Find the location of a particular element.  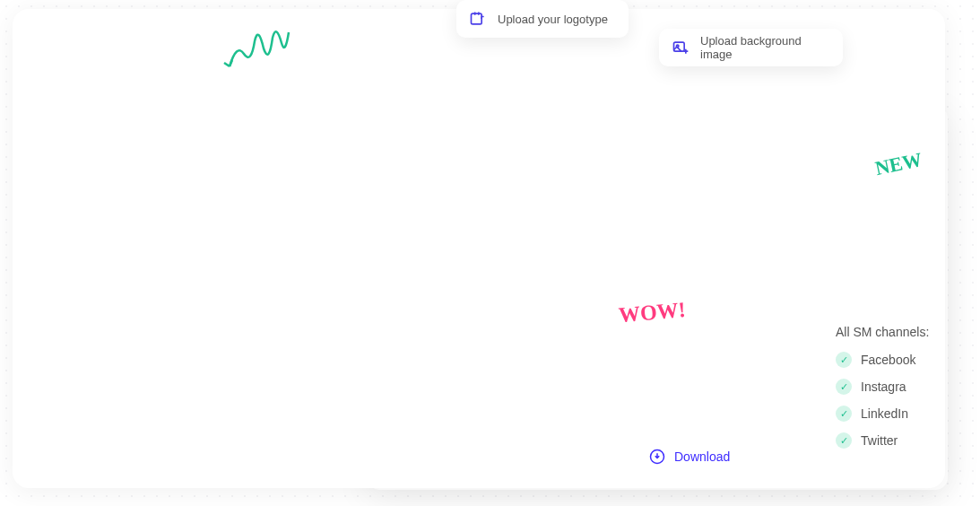

download-button: Download is located at coordinates (689, 457).